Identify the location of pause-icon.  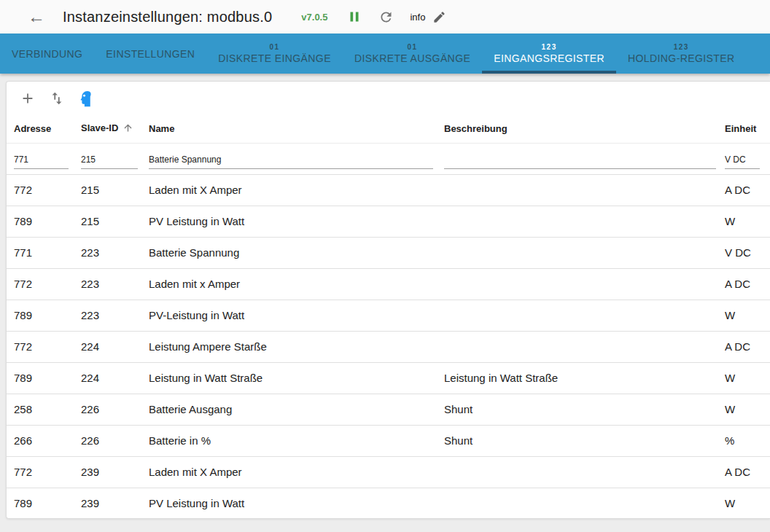
(354, 17).